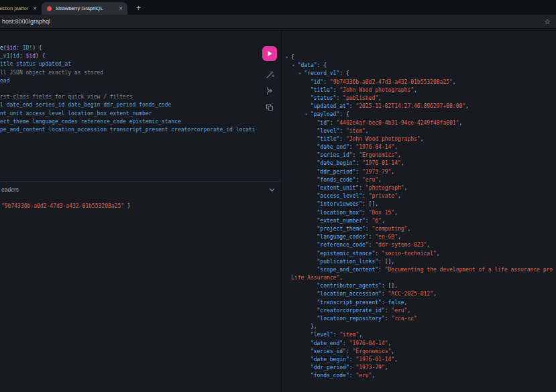 This screenshot has height=392, width=556. What do you see at coordinates (138, 8) in the screenshot?
I see `new-tab-button: +` at bounding box center [138, 8].